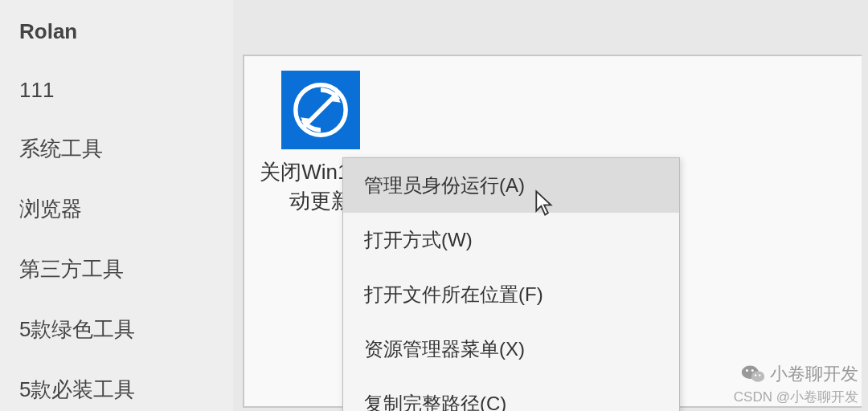 The width and height of the screenshot is (868, 411). I want to click on menu-open-location: 打开文件所在位置(F), so click(511, 295).